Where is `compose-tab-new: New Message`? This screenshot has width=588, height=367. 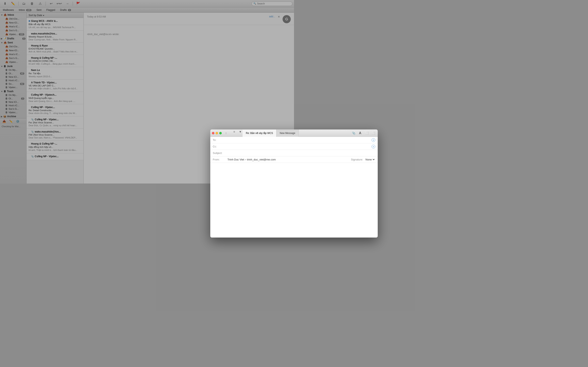
compose-tab-new: New Message is located at coordinates (285, 133).